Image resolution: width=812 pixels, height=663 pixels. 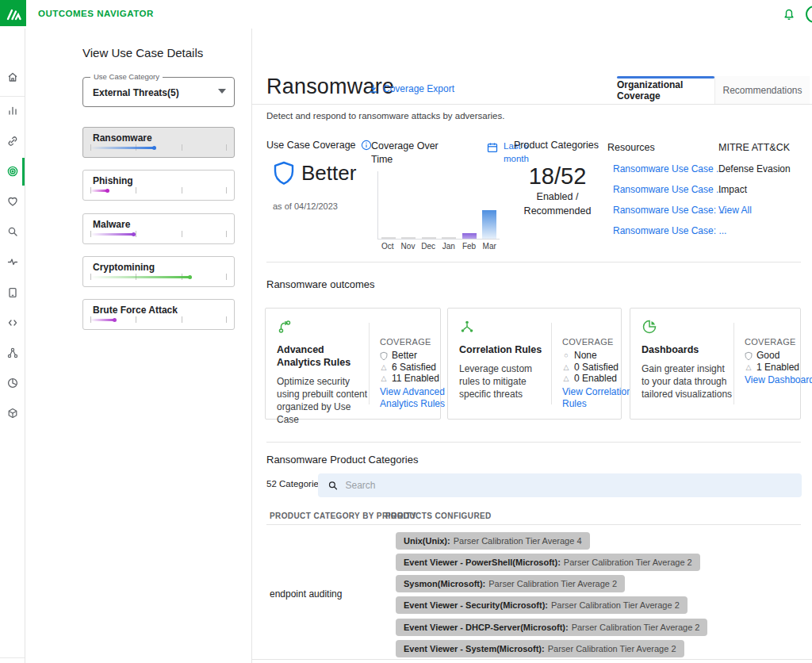 What do you see at coordinates (492, 148) in the screenshot?
I see `calendar-icon` at bounding box center [492, 148].